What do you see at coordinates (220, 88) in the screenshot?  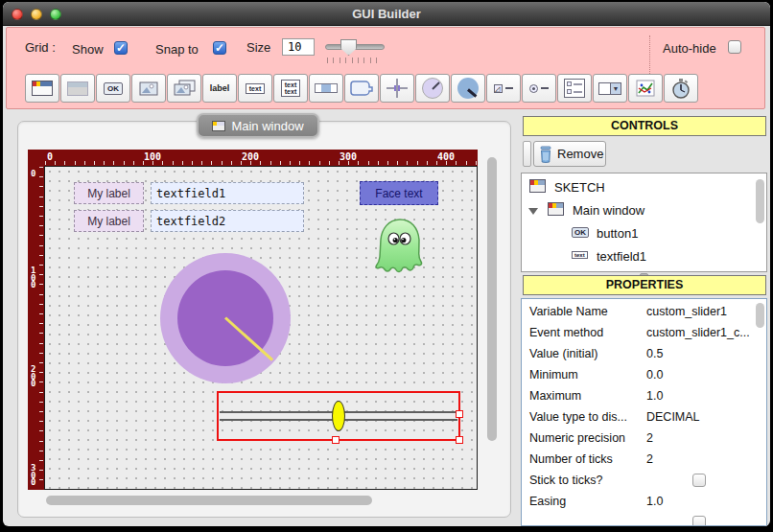 I see `label-icon: label` at bounding box center [220, 88].